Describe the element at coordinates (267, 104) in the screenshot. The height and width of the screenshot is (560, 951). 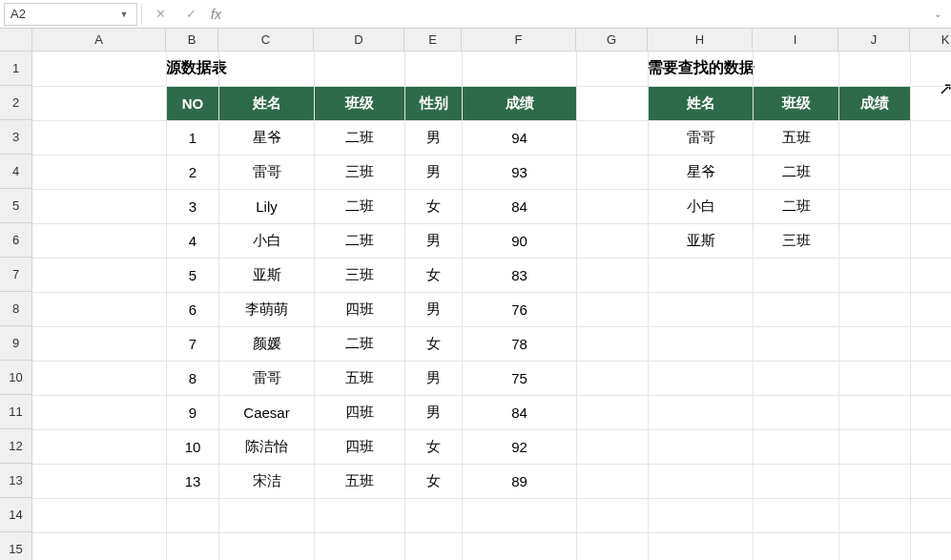
I see `source-header-cell: 姓名` at that location.